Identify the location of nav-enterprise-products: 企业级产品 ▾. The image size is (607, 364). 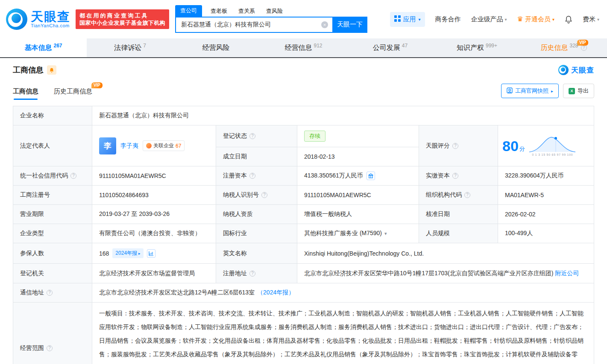
(489, 20).